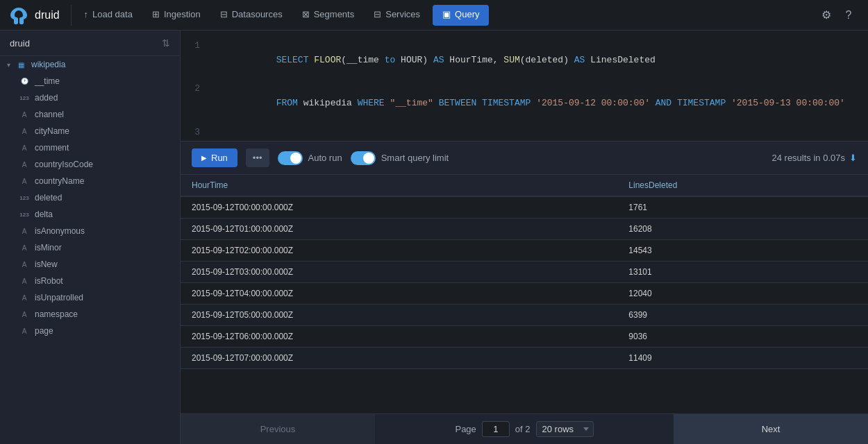 This screenshot has height=444, width=868. What do you see at coordinates (49, 248) in the screenshot?
I see `sidebar-item-label: isMinor` at bounding box center [49, 248].